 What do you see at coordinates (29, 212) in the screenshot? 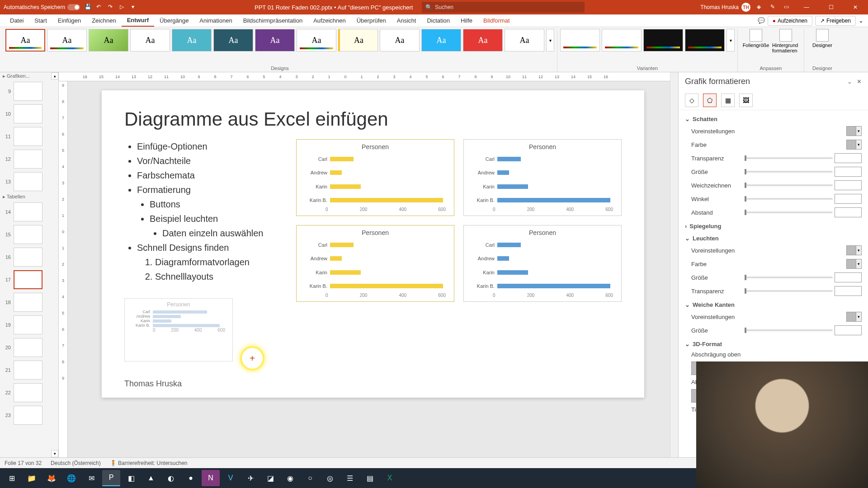
I see `slide-thumbnail: 14` at bounding box center [29, 212].